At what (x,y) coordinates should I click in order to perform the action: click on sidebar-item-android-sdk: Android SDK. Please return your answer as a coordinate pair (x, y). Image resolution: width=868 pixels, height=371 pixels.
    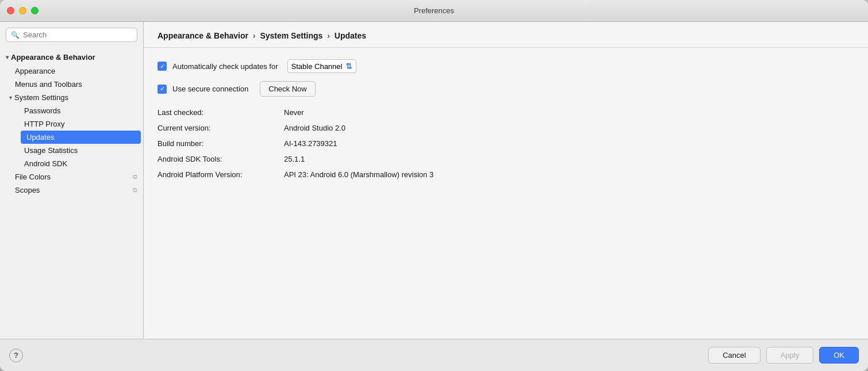
    Looking at the image, I should click on (80, 163).